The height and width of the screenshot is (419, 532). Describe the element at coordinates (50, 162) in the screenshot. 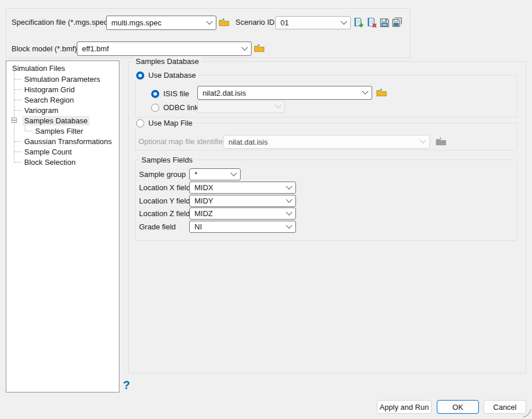

I see `tree-item-block-selection: Block Selection` at that location.